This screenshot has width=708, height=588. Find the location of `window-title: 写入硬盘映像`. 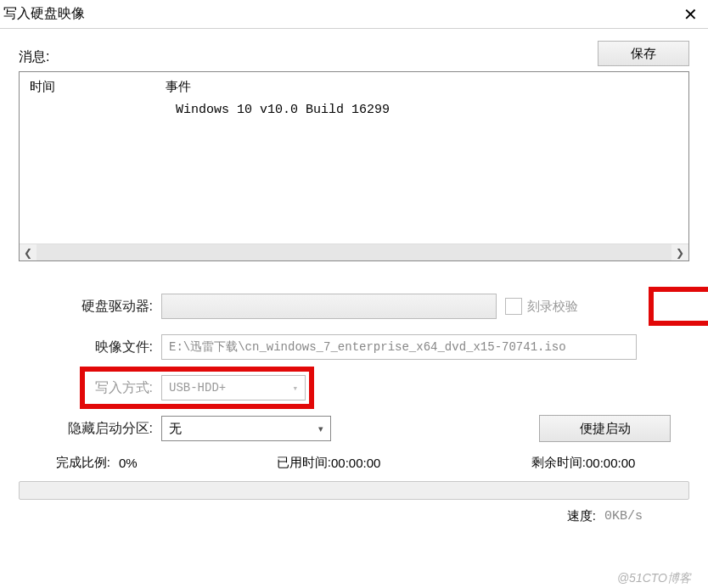

window-title: 写入硬盘映像 is located at coordinates (44, 14).